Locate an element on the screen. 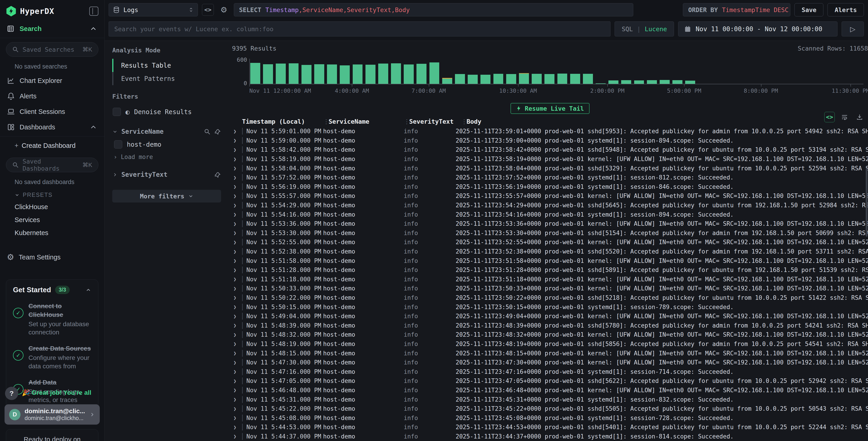  sidebar-item-team-settings: ⚙ Team Settings is located at coordinates (52, 257).